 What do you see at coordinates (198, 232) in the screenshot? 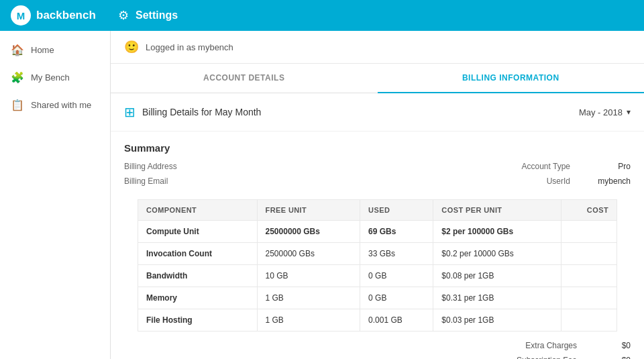
I see `table-cell: Compute Unit` at bounding box center [198, 232].